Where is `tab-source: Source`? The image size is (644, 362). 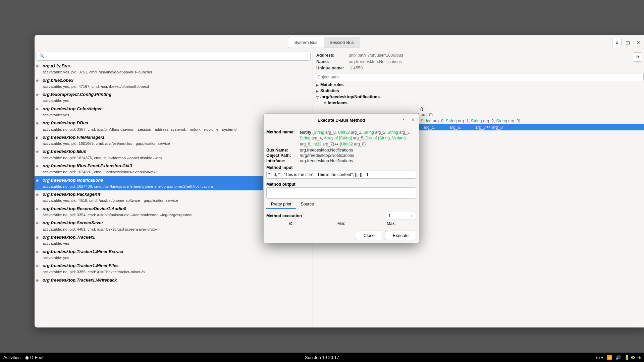
tab-source: Source is located at coordinates (307, 204).